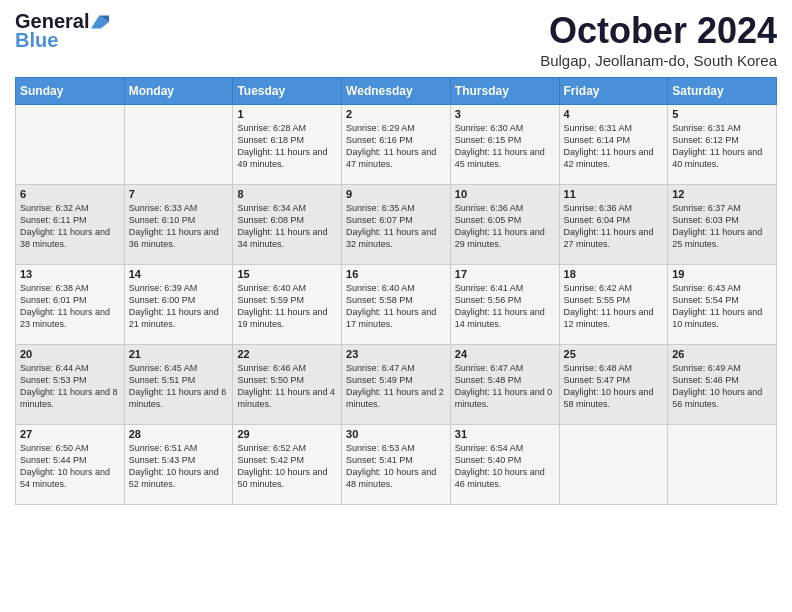 The width and height of the screenshot is (792, 612). Describe the element at coordinates (396, 145) in the screenshot. I see `calendar-cell: 2Sunrise: 6:29 AMSunset: 6:16 PMDaylight…` at that location.